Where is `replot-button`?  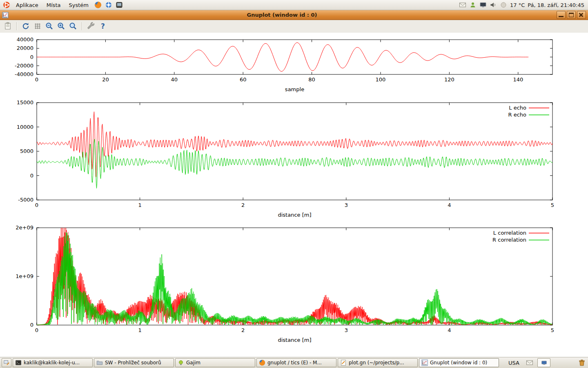
replot-button is located at coordinates (26, 26).